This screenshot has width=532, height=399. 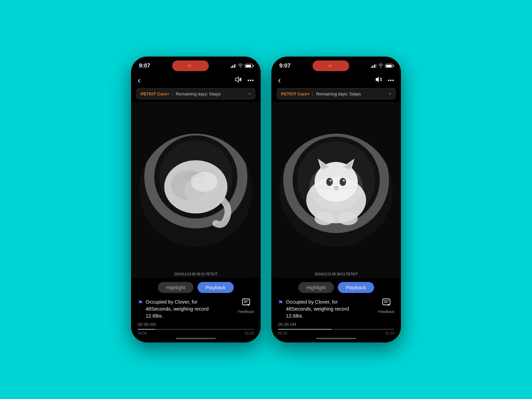 I want to click on wifi-icon-right, so click(x=381, y=66).